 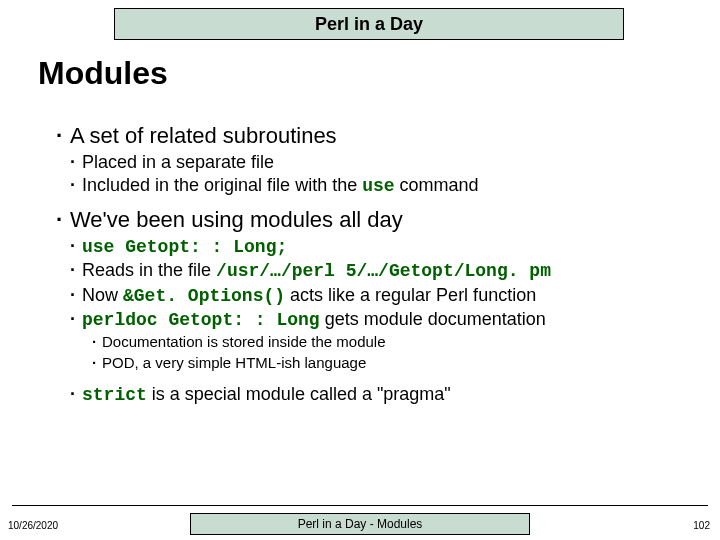 What do you see at coordinates (383, 320) in the screenshot?
I see `bullet-2-sub-4: perldoc Getopt: : Long gets module docum…` at bounding box center [383, 320].